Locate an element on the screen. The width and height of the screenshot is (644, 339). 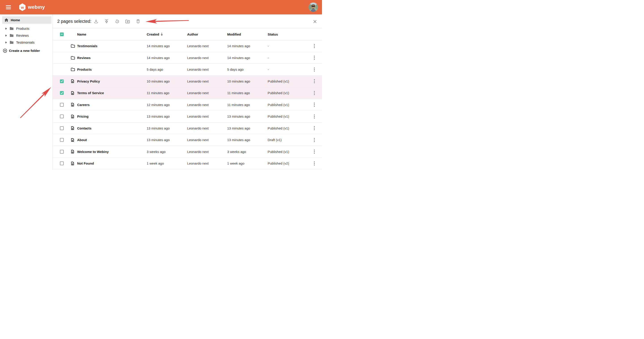
move-to-folder-button is located at coordinates (128, 21).